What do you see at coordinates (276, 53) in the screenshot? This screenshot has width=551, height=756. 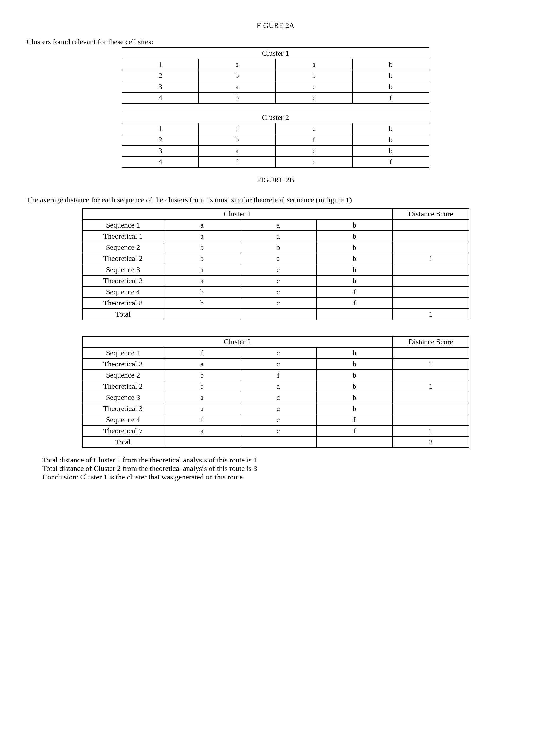 I see `cluster1-header: Cluster 1` at bounding box center [276, 53].